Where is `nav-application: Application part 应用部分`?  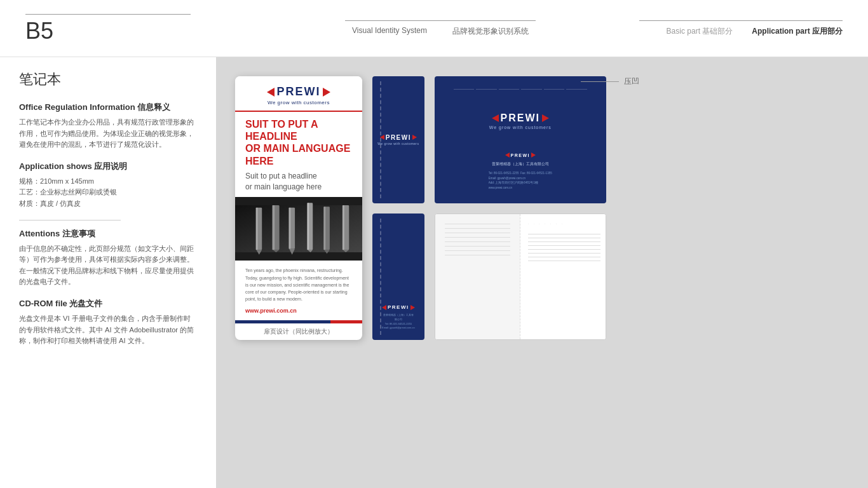
nav-application: Application part 应用部分 is located at coordinates (797, 32).